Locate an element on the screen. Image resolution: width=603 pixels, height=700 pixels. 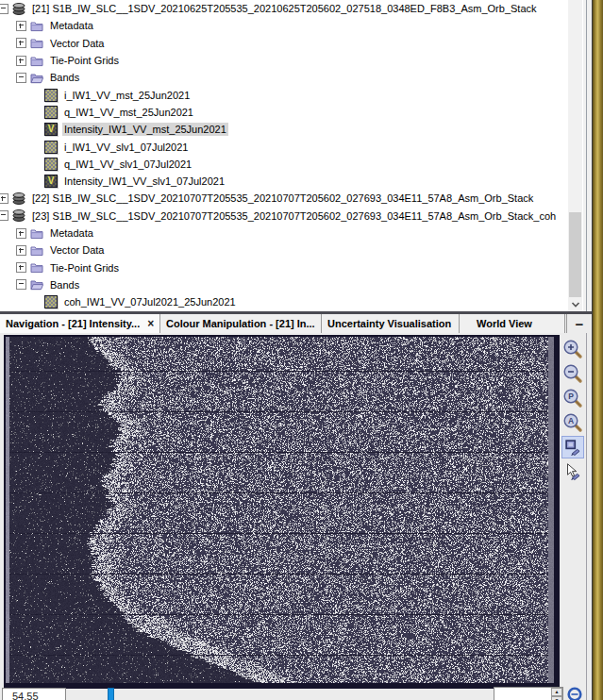
pointer-drawing-tool-icon is located at coordinates (573, 472).